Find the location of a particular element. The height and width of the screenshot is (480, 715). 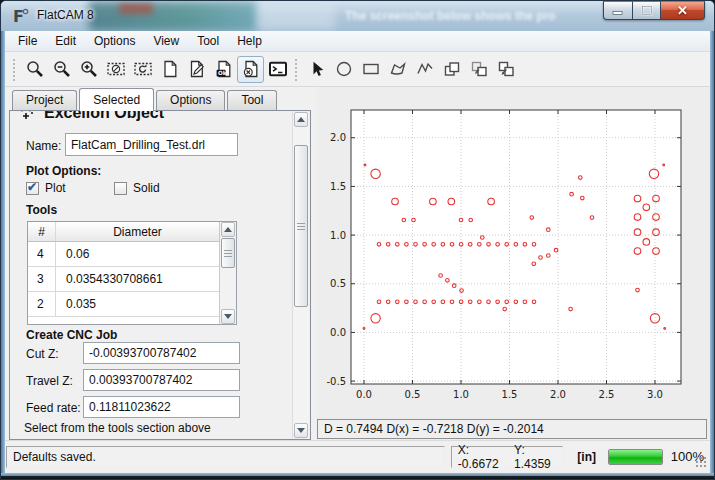

name-input is located at coordinates (152, 144).